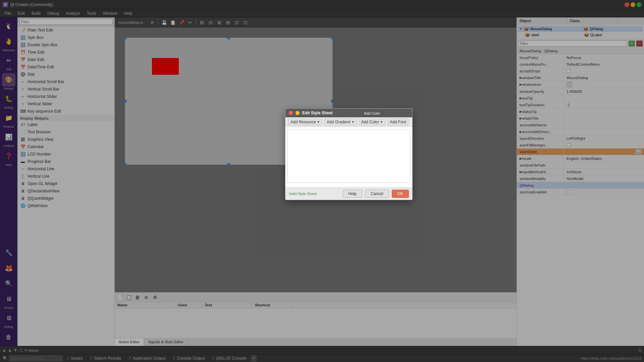 This screenshot has height=362, width=644. Describe the element at coordinates (377, 194) in the screenshot. I see `cancel-button: Cancel` at that location.